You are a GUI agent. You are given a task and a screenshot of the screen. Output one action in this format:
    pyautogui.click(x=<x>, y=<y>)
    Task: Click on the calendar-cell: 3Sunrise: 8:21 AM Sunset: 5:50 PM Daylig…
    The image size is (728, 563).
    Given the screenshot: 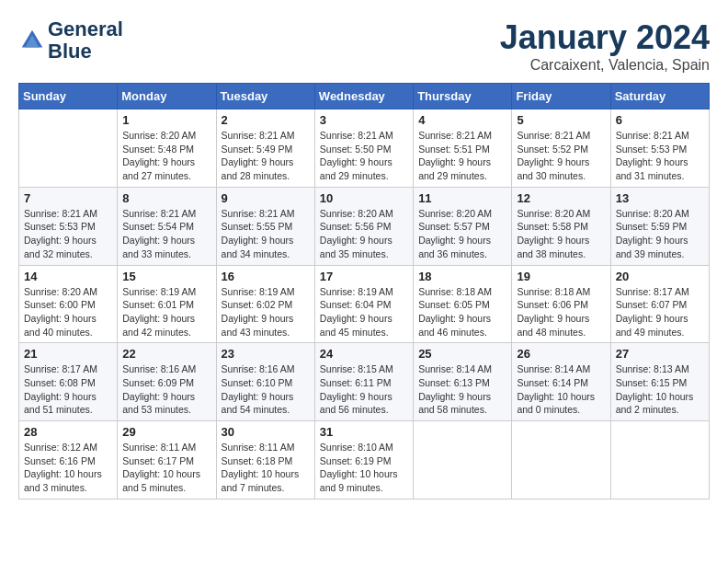 What is the action you would take?
    pyautogui.click(x=364, y=149)
    